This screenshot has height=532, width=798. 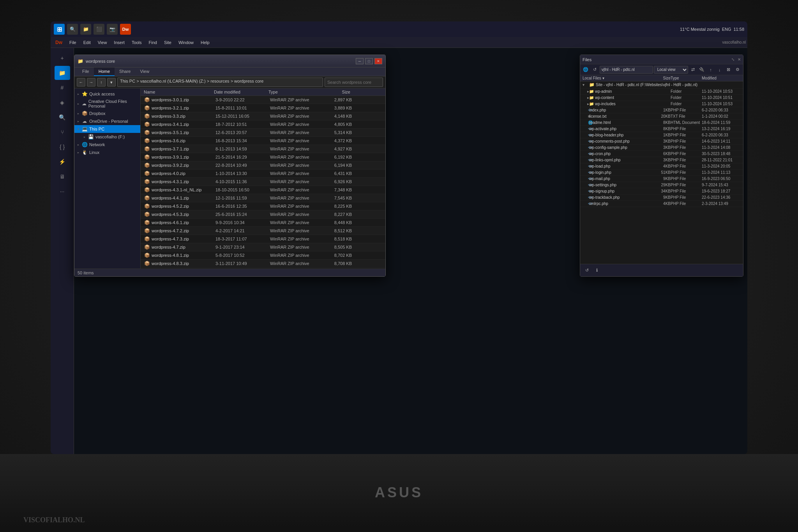 I want to click on col-header-name: Name, so click(x=179, y=92).